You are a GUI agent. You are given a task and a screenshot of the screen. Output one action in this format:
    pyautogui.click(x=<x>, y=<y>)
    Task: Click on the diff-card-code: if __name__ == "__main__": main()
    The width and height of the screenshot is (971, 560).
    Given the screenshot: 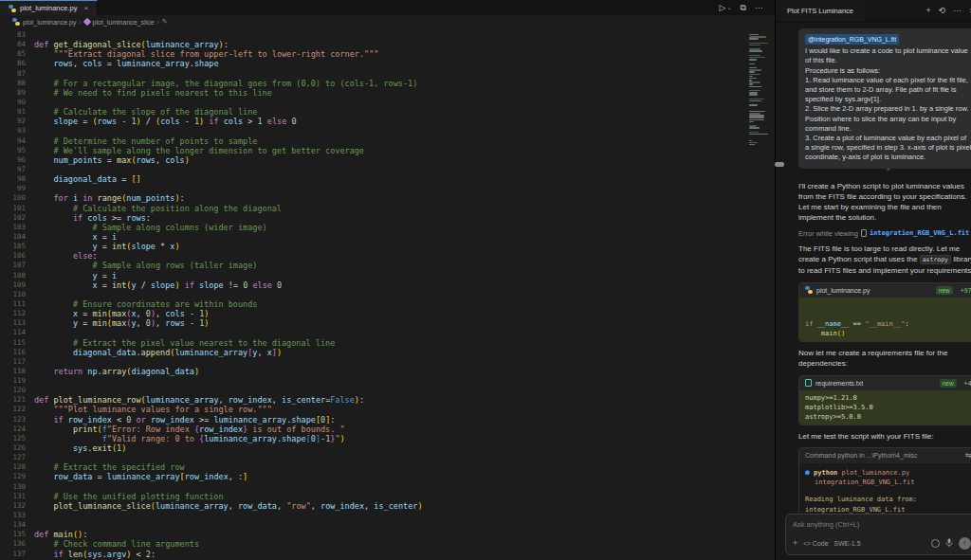 What is the action you would take?
    pyautogui.click(x=886, y=319)
    